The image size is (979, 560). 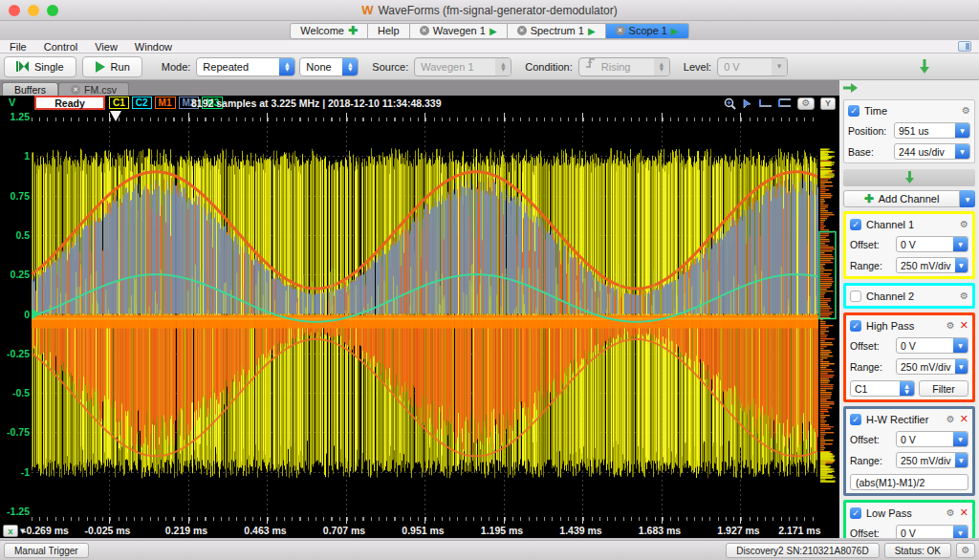 I want to click on mode-select: Repeated ▲▼, so click(x=246, y=67).